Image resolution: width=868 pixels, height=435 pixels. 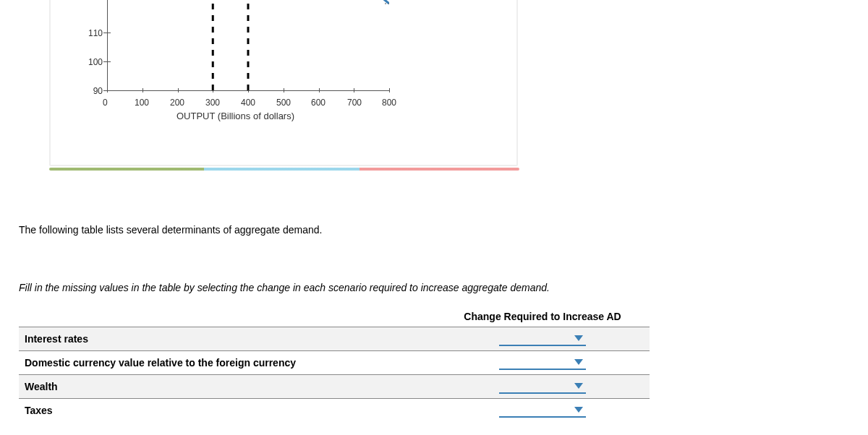 I want to click on table-row: Taxes, so click(x=334, y=410).